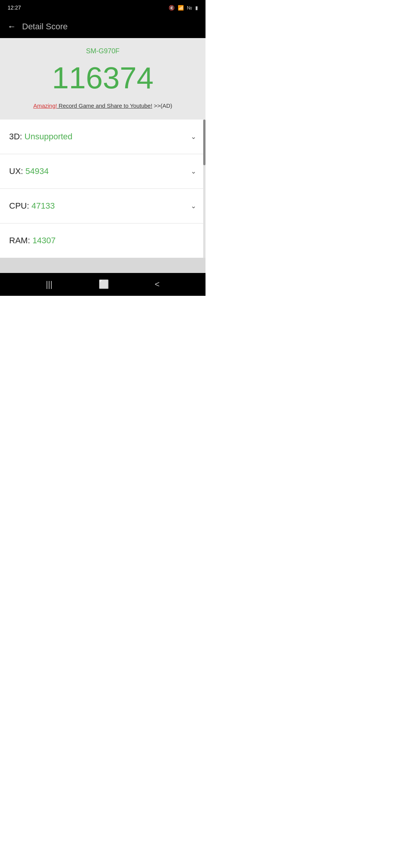 The width and height of the screenshot is (411, 868). Describe the element at coordinates (181, 8) in the screenshot. I see `wifi-icon: 📶` at that location.